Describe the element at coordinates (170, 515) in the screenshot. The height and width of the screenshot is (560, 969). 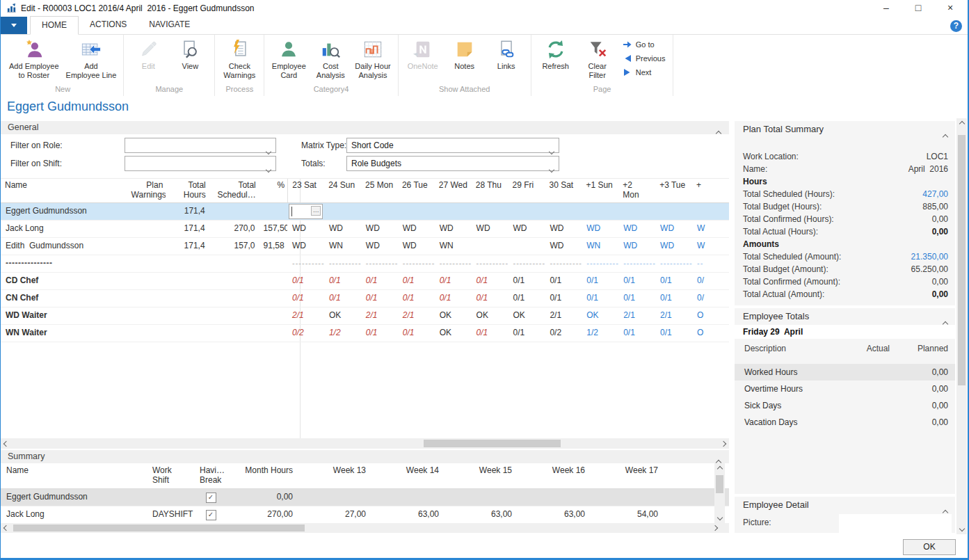
I see `summary-cell: DAYSHIFT` at that location.